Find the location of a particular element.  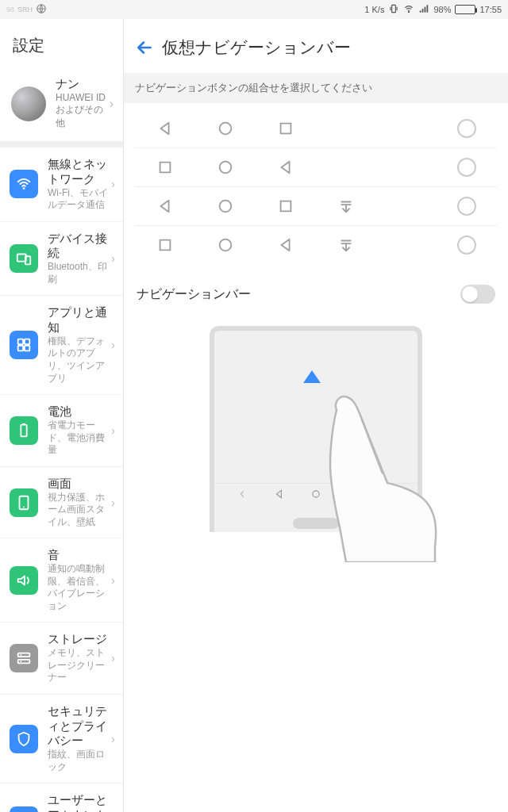

devices-icon is located at coordinates (24, 259).